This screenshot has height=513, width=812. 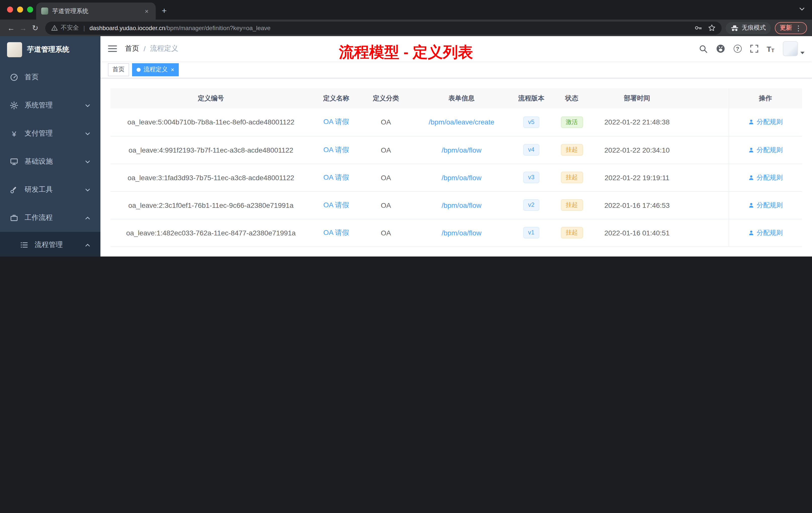 What do you see at coordinates (96, 11) in the screenshot?
I see `browser-tab: 芋道管理系统 ×` at bounding box center [96, 11].